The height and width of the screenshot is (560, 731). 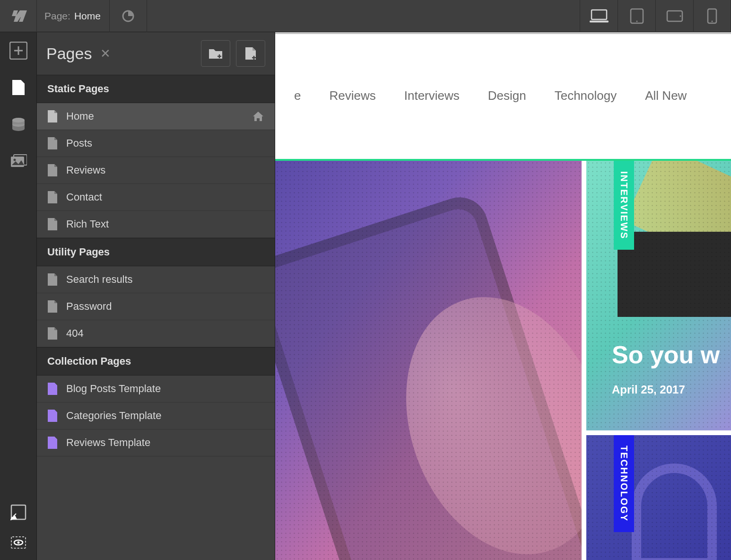 I want to click on category-tag: TECHNOLOGY, so click(x=624, y=483).